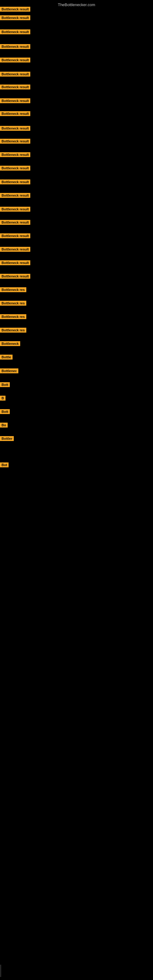 This screenshot has width=153, height=980. Describe the element at coordinates (9, 371) in the screenshot. I see `badge-row-27: Bottlenec` at that location.